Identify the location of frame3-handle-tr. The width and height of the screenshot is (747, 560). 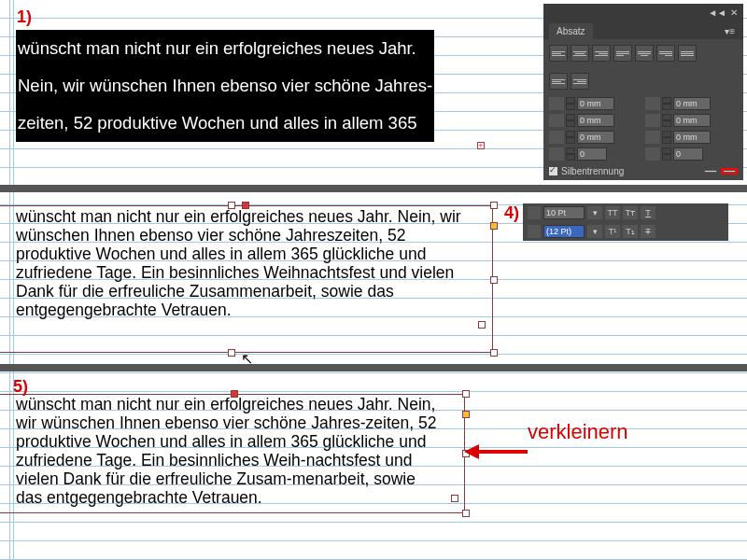
(466, 394).